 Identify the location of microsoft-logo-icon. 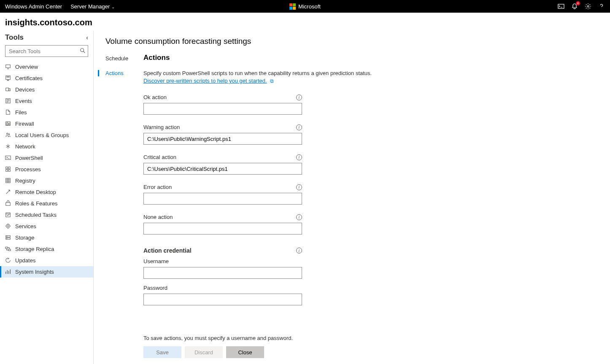
(293, 7).